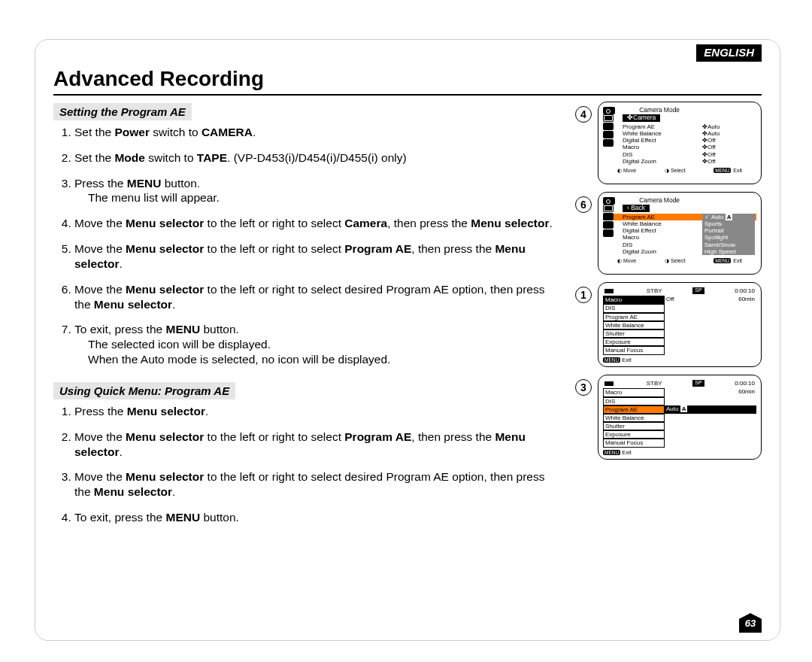 This screenshot has height=662, width=812. I want to click on s2-step2: Move the Menu selector to the left or ri…, so click(318, 445).